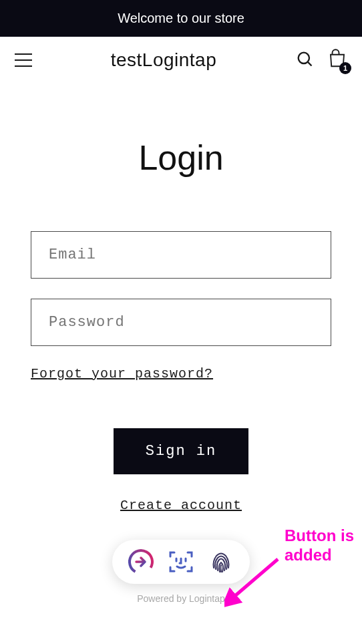 The height and width of the screenshot is (644, 362). I want to click on menu-icon, so click(23, 60).